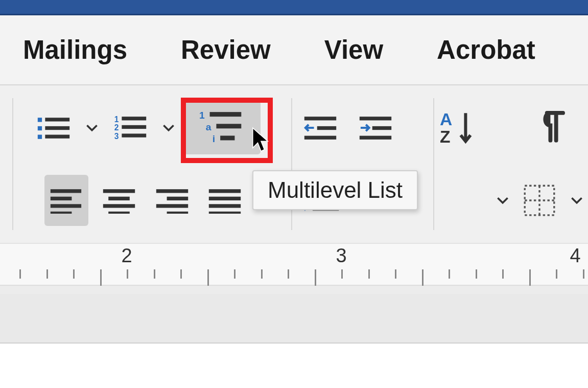  What do you see at coordinates (553, 128) in the screenshot?
I see `show-hide-button` at bounding box center [553, 128].